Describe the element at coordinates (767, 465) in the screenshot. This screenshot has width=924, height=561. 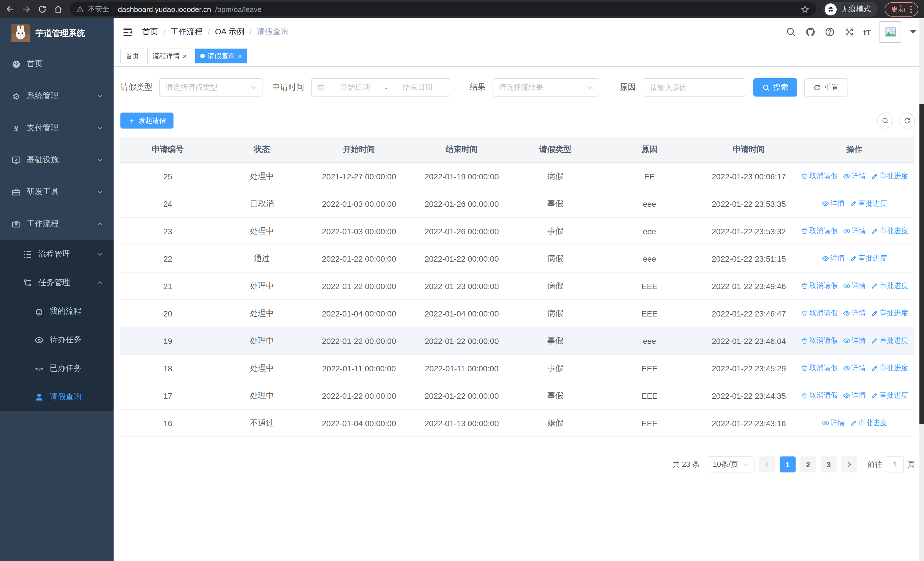
I see `prev-page-button` at that location.